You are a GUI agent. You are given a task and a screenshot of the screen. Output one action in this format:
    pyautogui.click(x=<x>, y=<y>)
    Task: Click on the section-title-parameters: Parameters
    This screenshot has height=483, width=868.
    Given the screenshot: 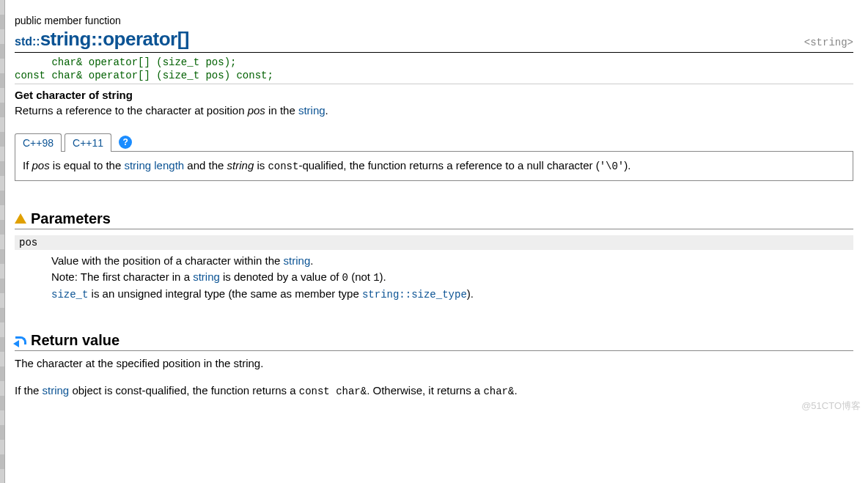 What is the action you would take?
    pyautogui.click(x=70, y=218)
    